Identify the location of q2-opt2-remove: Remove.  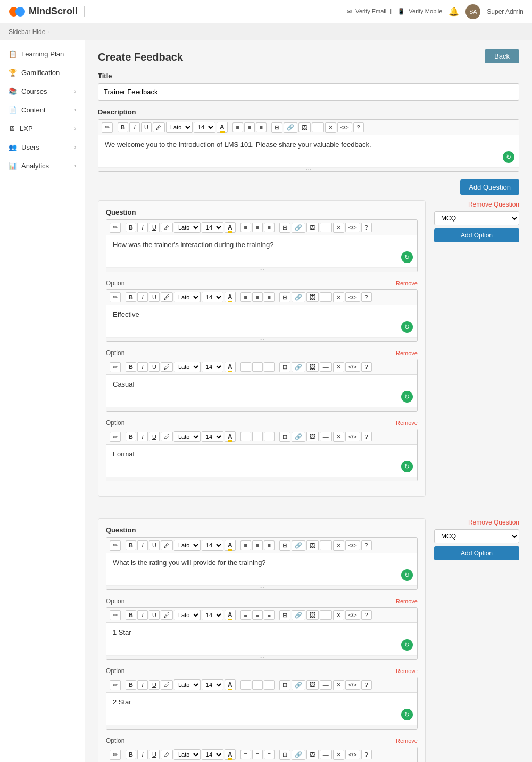
(406, 671).